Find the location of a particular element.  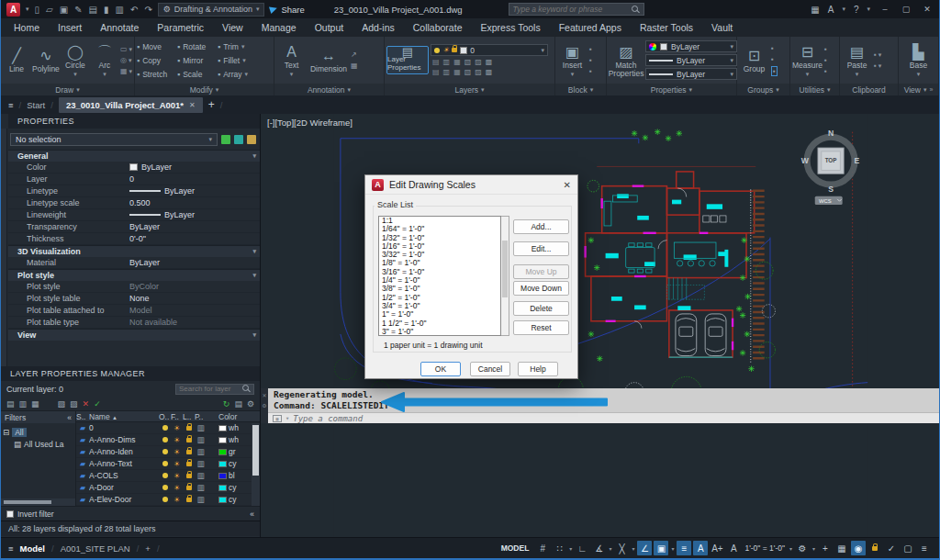

layer-states-icon: ▦ is located at coordinates (35, 404).